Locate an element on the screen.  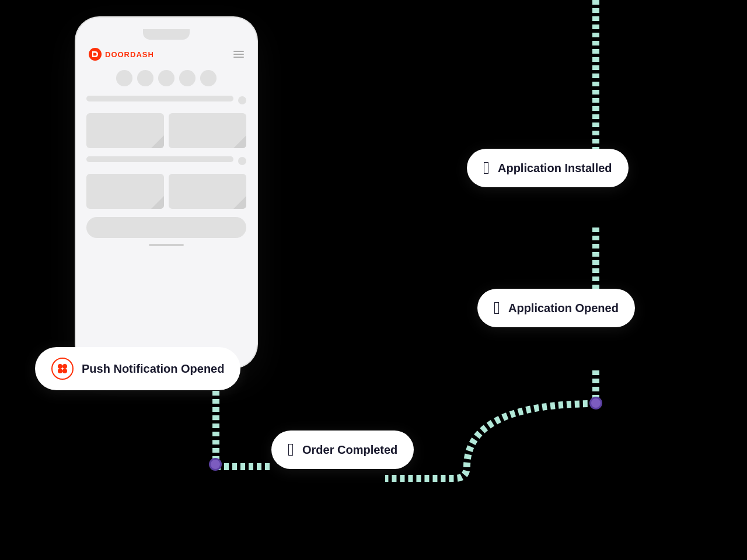
doordash-icon is located at coordinates (95, 54).